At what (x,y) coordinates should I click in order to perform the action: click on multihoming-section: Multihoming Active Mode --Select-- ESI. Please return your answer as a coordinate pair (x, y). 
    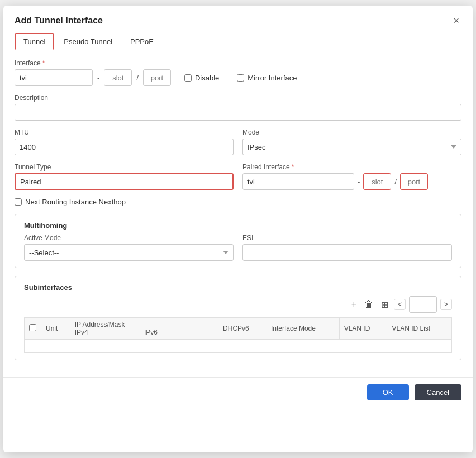
    Looking at the image, I should click on (238, 241).